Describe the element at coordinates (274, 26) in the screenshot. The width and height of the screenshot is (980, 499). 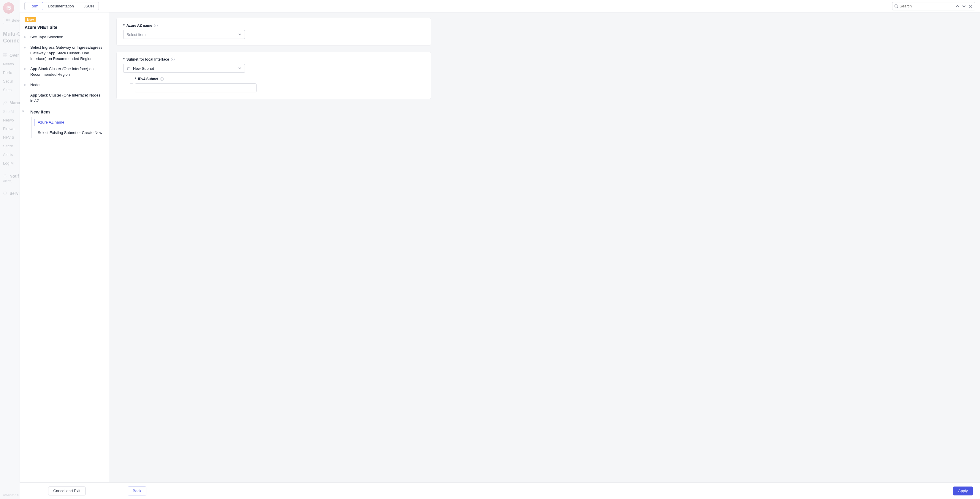
I see `field-label-az: * Azure AZ name i` at that location.